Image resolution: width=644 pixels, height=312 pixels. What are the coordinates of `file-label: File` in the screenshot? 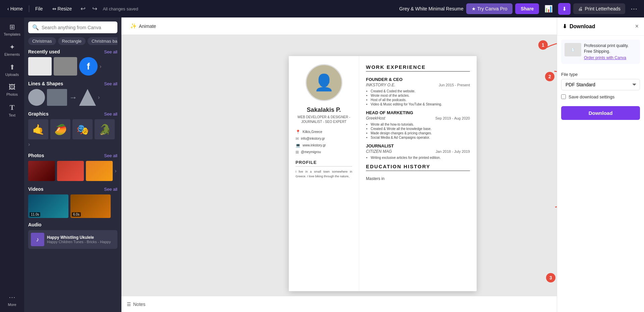 It's located at (39, 9).